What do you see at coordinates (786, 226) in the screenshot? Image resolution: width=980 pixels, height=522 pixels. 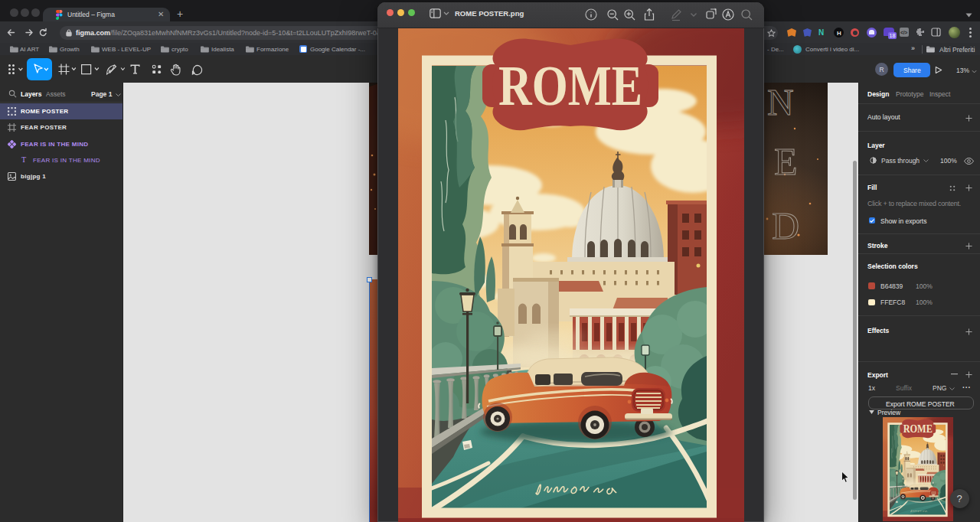 I see `svg-text: D` at bounding box center [786, 226].